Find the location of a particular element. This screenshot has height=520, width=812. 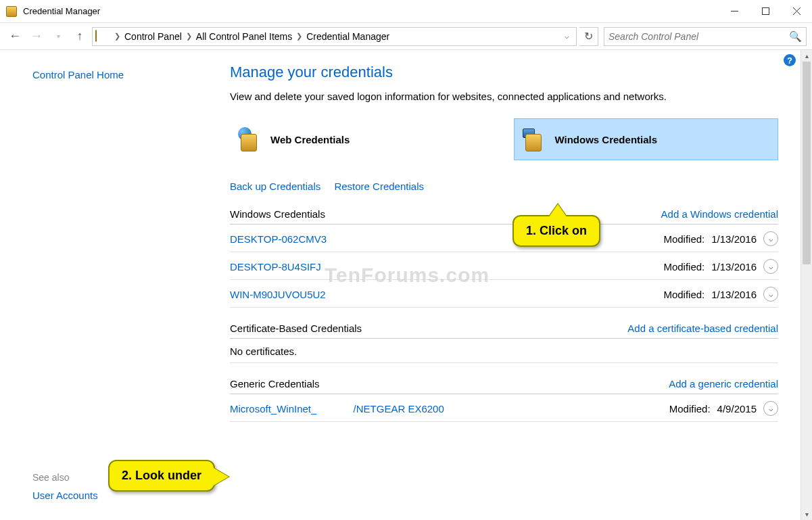

chevron-down-icon: ⌵ is located at coordinates (567, 37).